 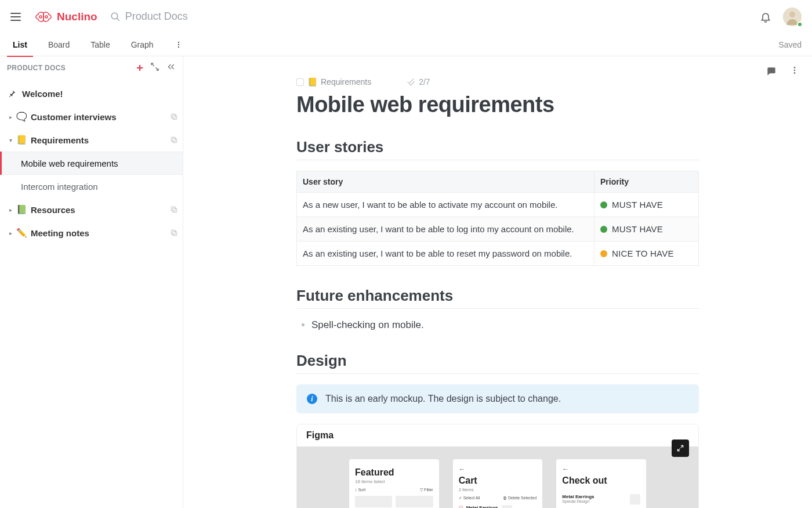 What do you see at coordinates (505, 325) in the screenshot?
I see `list-item: Spell-checking on mobile.` at bounding box center [505, 325].